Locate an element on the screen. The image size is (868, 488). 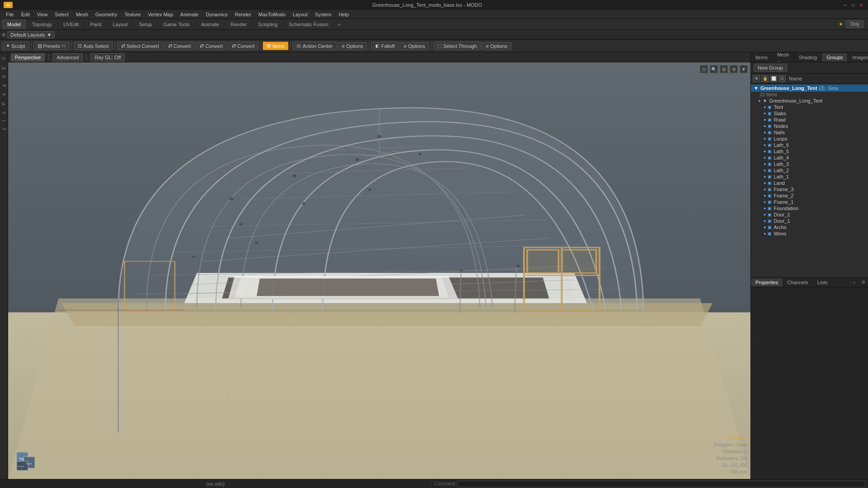
minimize-button: ─ is located at coordinates (845, 5).